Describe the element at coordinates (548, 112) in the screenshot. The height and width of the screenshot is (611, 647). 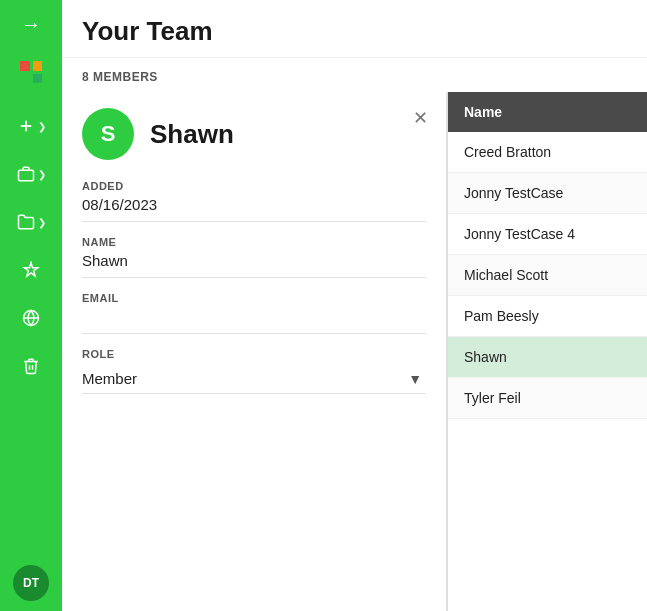
I see `team-list-header: Name` at that location.